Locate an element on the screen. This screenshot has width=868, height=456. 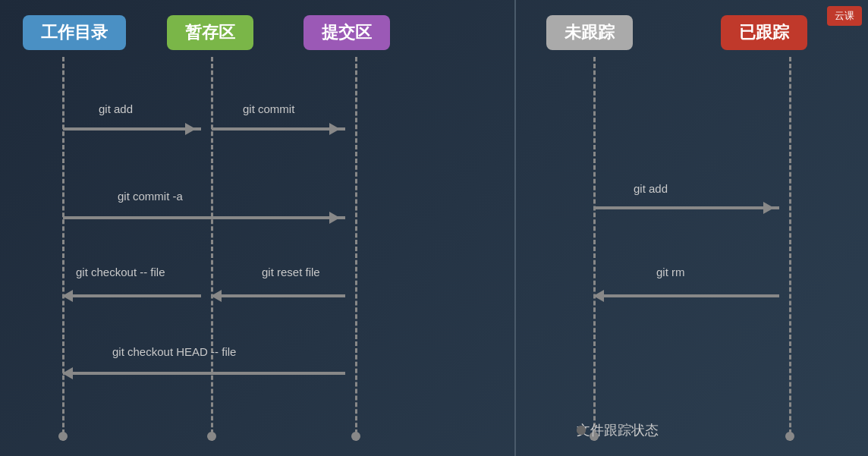
right-git-add-arrow is located at coordinates (687, 208).